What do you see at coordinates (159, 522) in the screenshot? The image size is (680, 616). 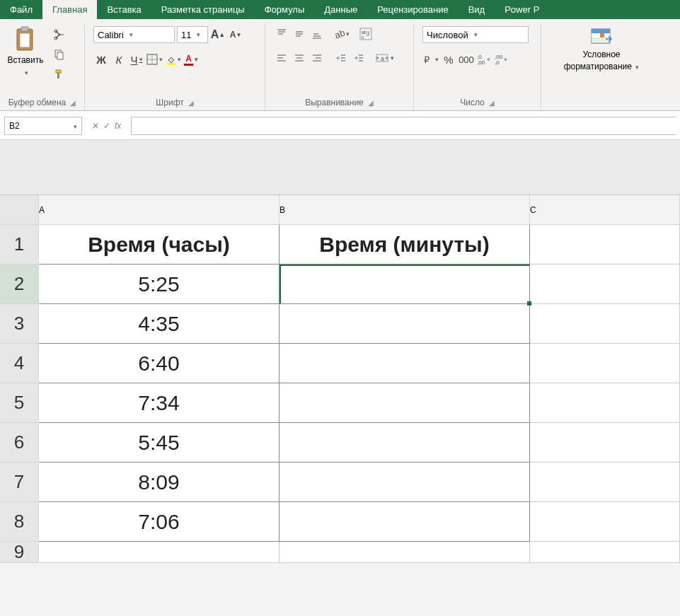 I see `cell-a8: 7:06` at bounding box center [159, 522].